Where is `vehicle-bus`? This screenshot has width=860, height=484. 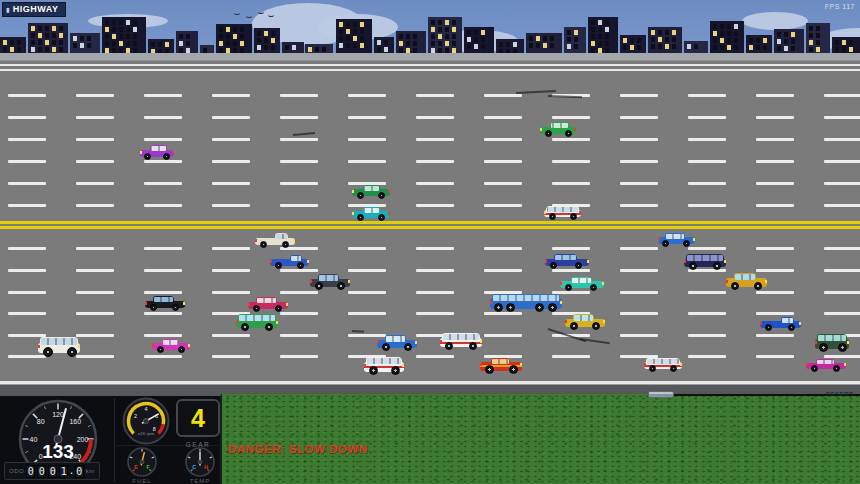
vehicle-bus is located at coordinates (526, 302).